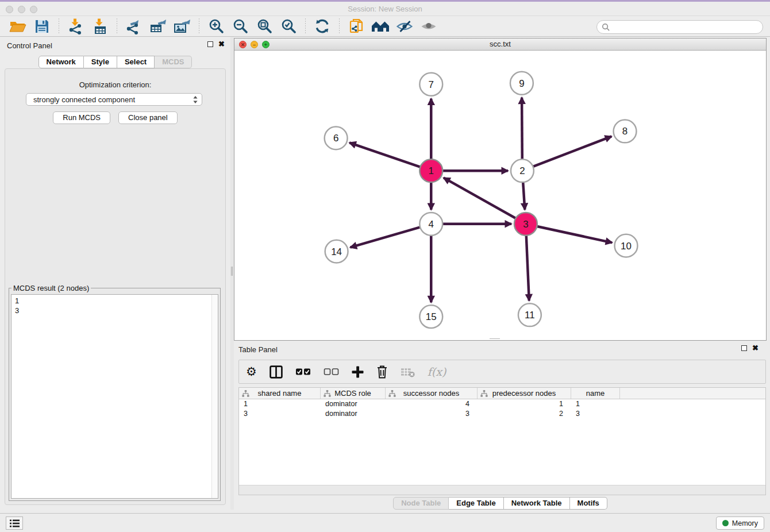 This screenshot has height=532, width=770. Describe the element at coordinates (431, 224) in the screenshot. I see `graph-node-4: 4` at that location.